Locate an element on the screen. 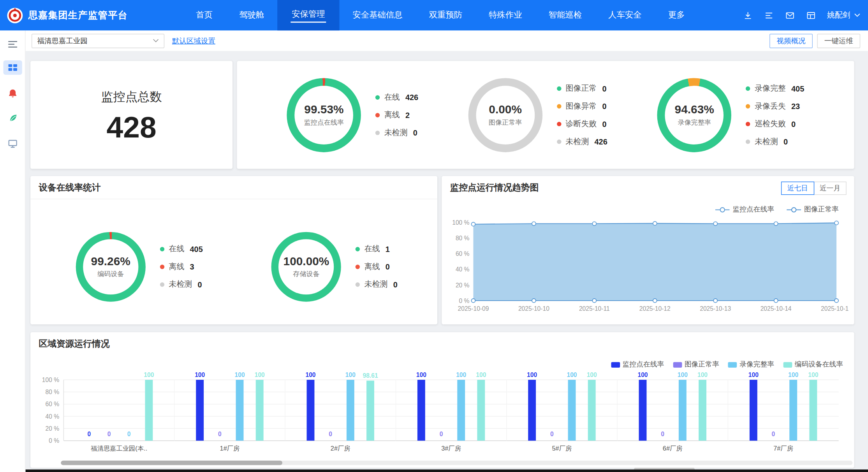 This screenshot has height=472, width=868. donut-legend: 图像正常0图像异常0诊断失败0未检测426 is located at coordinates (582, 115).